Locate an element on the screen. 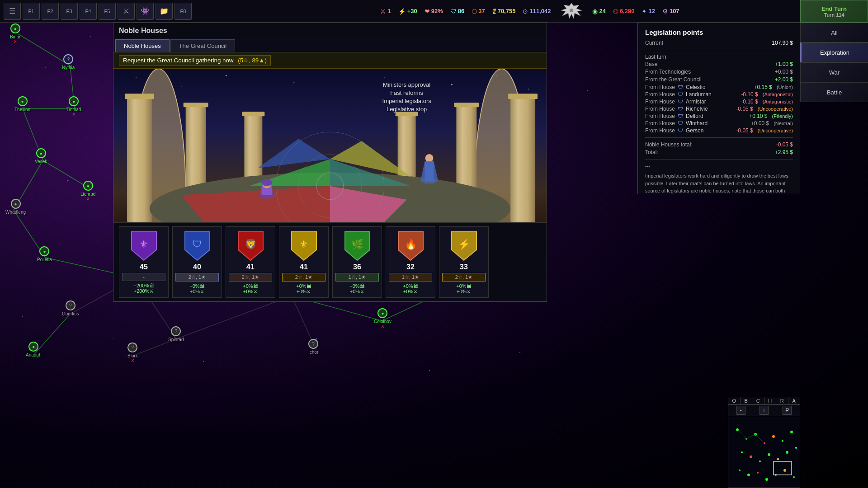 This screenshot has height=488, width=868. tab-noble-houses: Noble Houses is located at coordinates (142, 46).